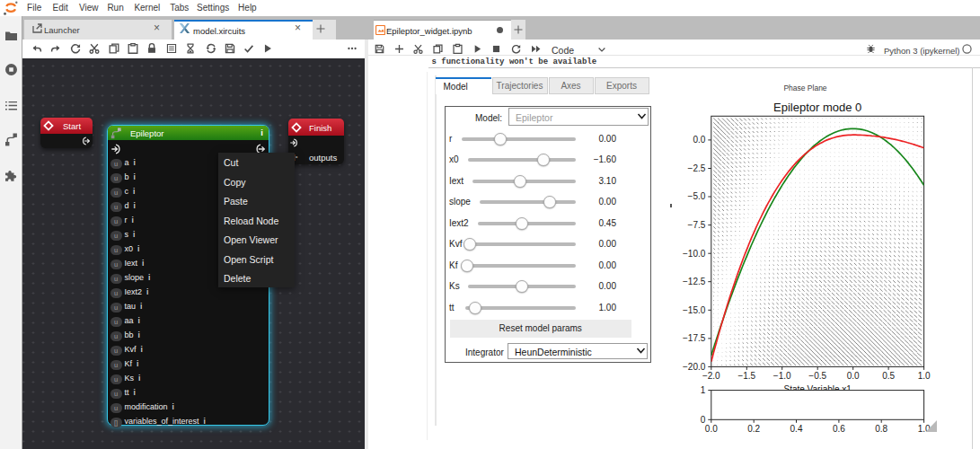 This screenshot has width=980, height=449. I want to click on svg-text: 0.6, so click(839, 429).